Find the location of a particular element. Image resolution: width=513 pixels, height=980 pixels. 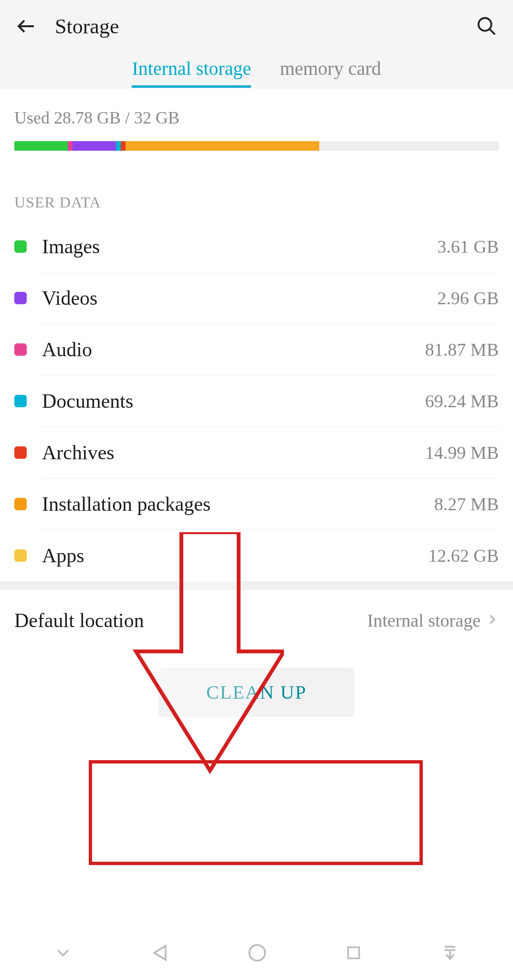

item-label: Videos is located at coordinates (70, 298).